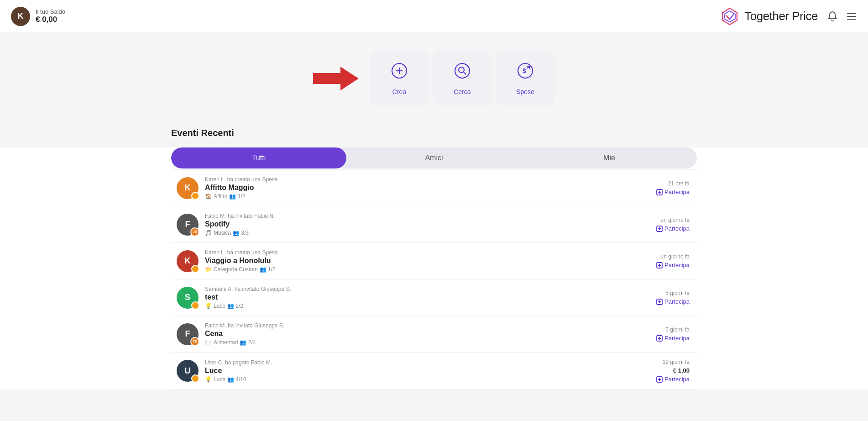 This screenshot has height=421, width=868. What do you see at coordinates (336, 79) in the screenshot?
I see `arrow-icon` at bounding box center [336, 79].